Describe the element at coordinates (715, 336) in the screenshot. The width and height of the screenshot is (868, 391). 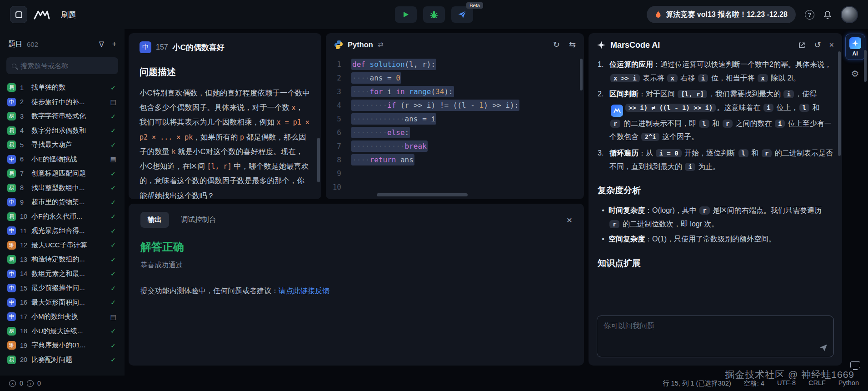
I see `ai-input-box` at that location.